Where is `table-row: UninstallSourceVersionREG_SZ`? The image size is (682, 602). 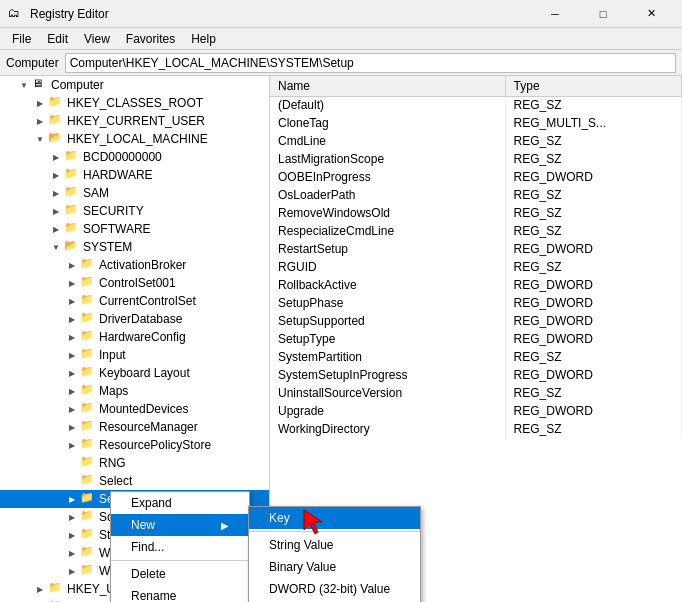 table-row: UninstallSourceVersionREG_SZ is located at coordinates (476, 393).